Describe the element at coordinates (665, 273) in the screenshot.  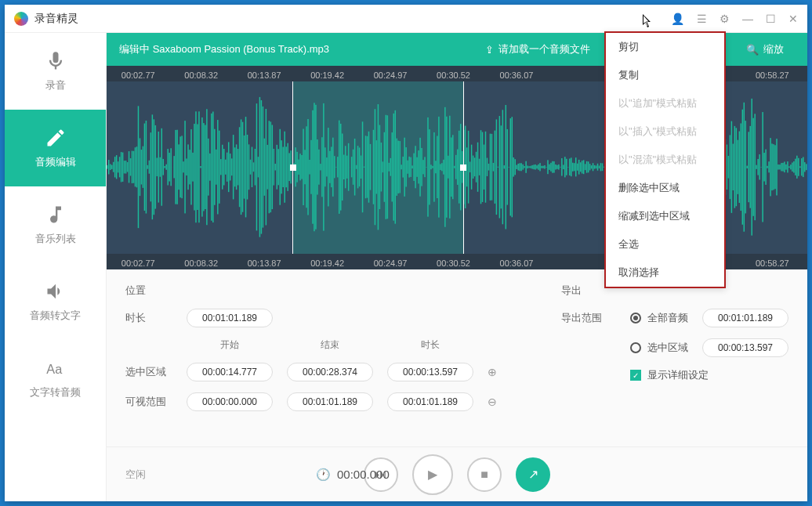
I see `menu-deselect: 取消选择` at that location.